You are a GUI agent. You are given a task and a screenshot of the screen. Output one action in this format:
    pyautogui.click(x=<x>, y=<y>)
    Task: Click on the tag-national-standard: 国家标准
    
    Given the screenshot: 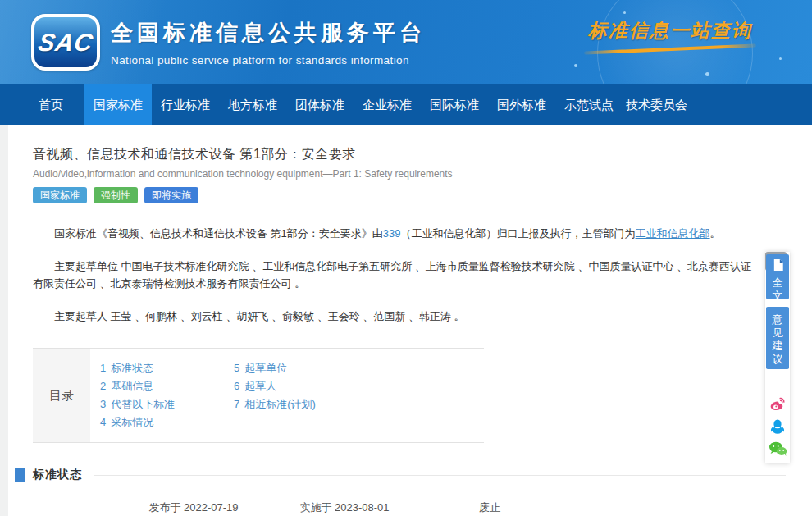 What is the action you would take?
    pyautogui.click(x=60, y=195)
    